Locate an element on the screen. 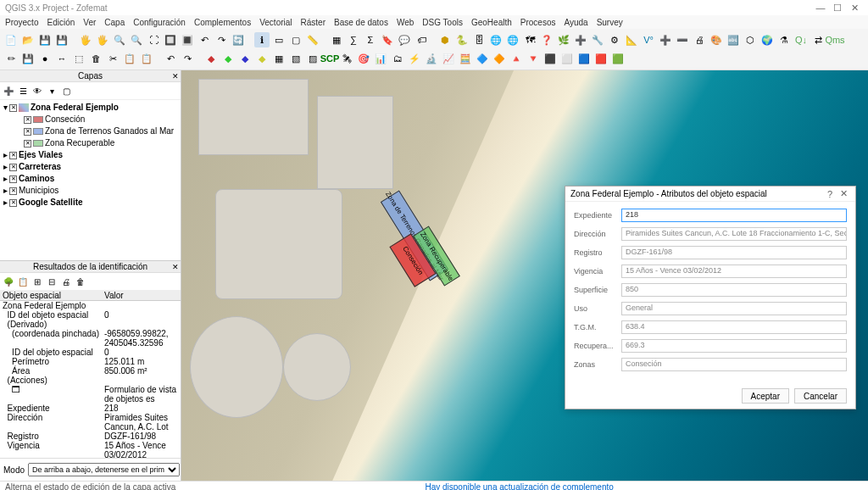 The image size is (868, 490). filter-icon: ☰ is located at coordinates (23, 91).